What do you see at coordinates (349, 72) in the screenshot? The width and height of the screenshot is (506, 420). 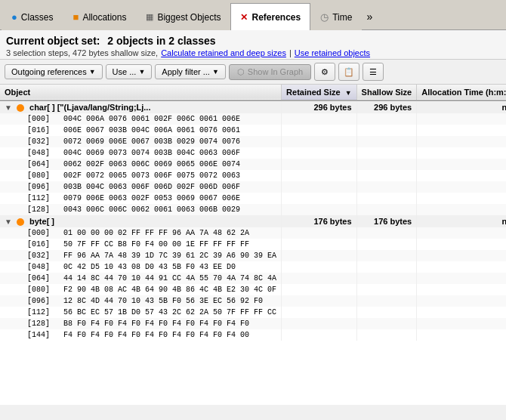 I see `export-button: 📋` at bounding box center [349, 72].